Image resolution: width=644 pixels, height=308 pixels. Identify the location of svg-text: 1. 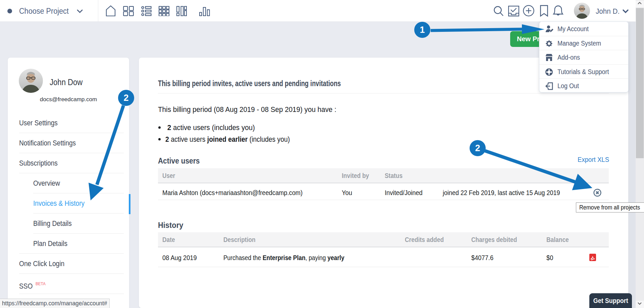
(422, 30).